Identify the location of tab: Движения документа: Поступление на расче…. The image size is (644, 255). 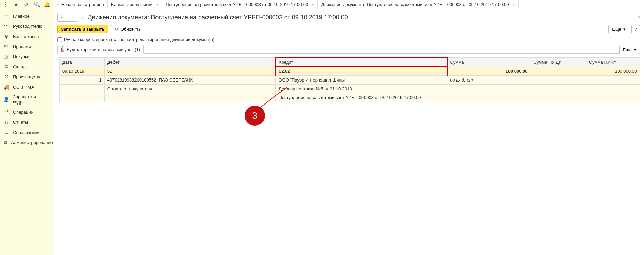
(418, 5).